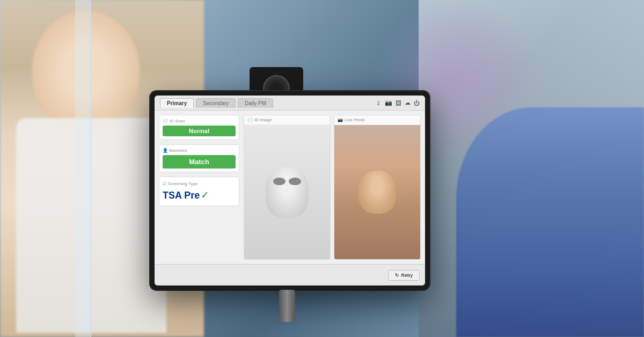 This screenshot has height=337, width=644. Describe the element at coordinates (379, 103) in the screenshot. I see `nfc-icon: ꊩ` at that location.